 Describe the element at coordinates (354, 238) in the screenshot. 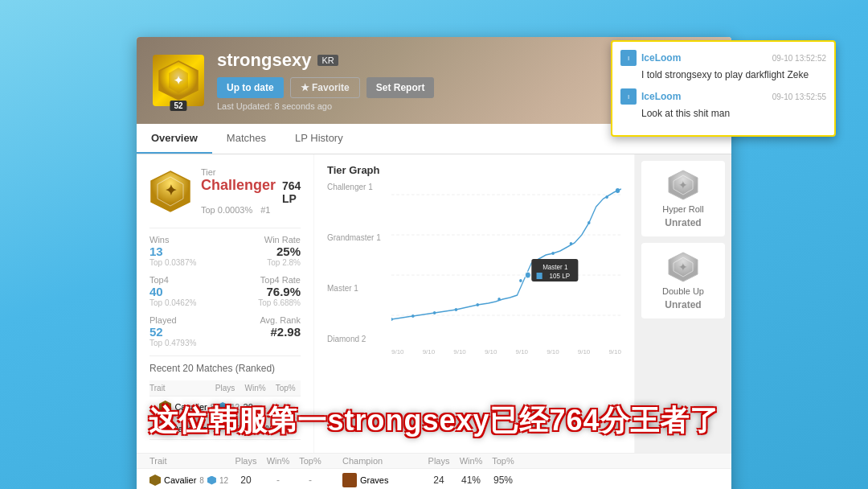

I see `y-label-grandmaster: Grandmaster 1` at that location.